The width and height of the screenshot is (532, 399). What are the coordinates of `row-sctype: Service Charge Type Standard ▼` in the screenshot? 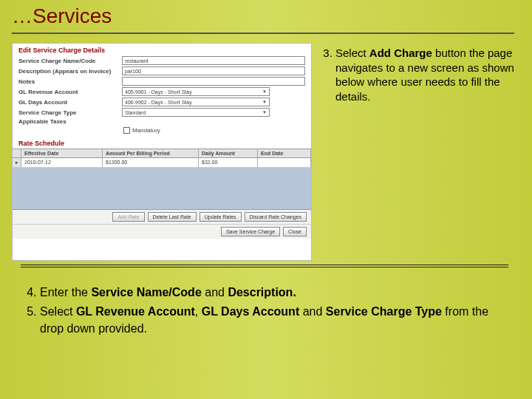 It's located at (162, 112).